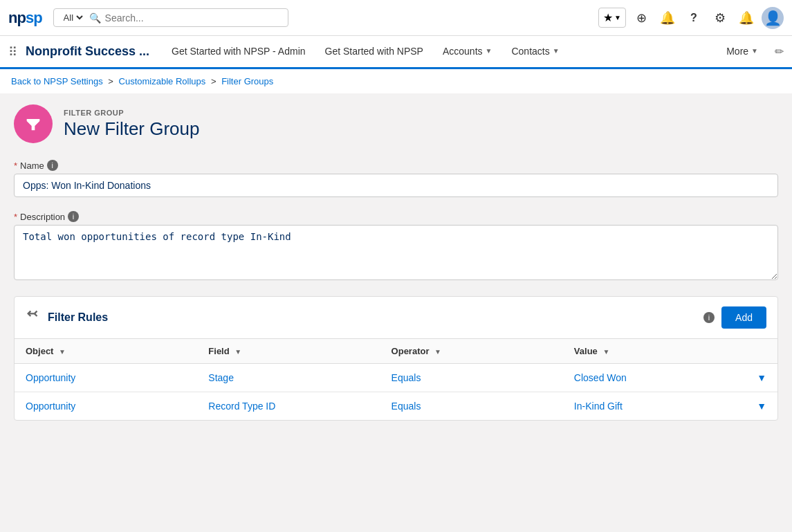 The height and width of the screenshot is (532, 792). I want to click on favorites-button: ★ ▼, so click(612, 18).